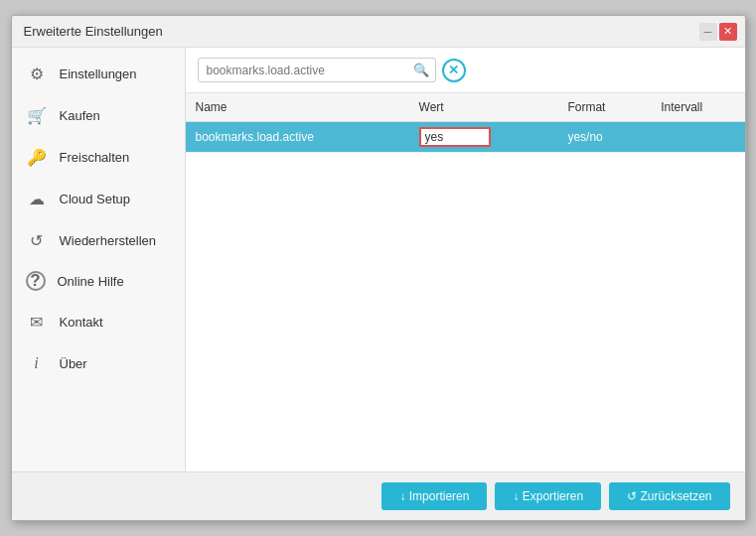 The height and width of the screenshot is (536, 756). I want to click on mail-icon: ✉, so click(37, 322).